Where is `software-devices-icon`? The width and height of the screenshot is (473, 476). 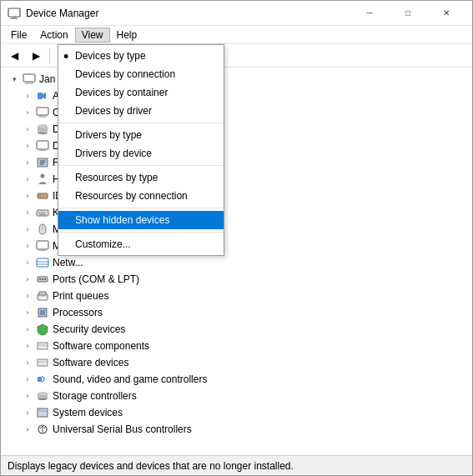 software-devices-icon is located at coordinates (43, 363).